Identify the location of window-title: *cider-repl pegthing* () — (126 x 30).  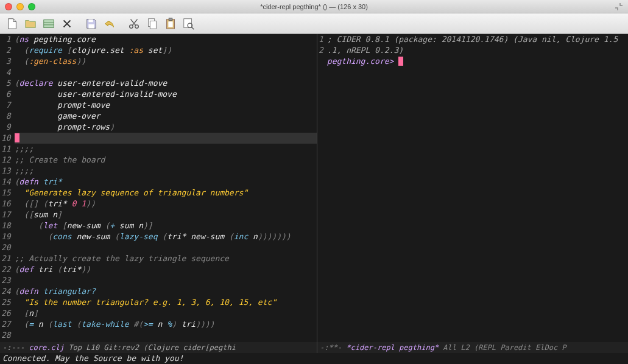
(314, 7).